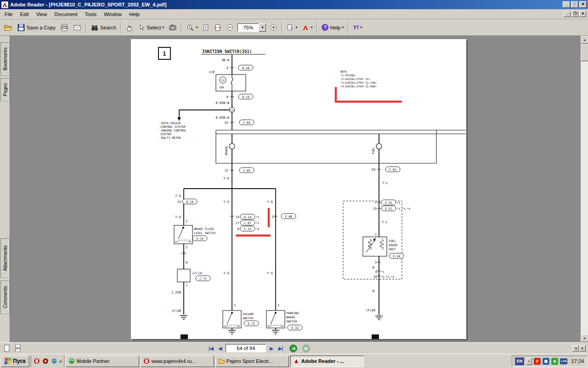 Image resolution: width=588 pixels, height=368 pixels. What do you see at coordinates (113, 14) in the screenshot?
I see `menu-window: Window` at bounding box center [113, 14].